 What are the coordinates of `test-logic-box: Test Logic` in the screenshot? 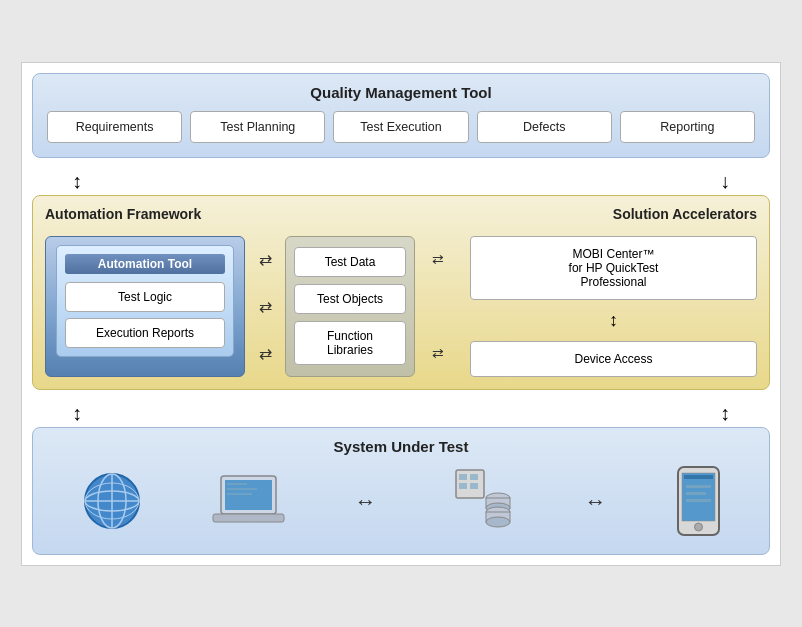 It's located at (145, 297).